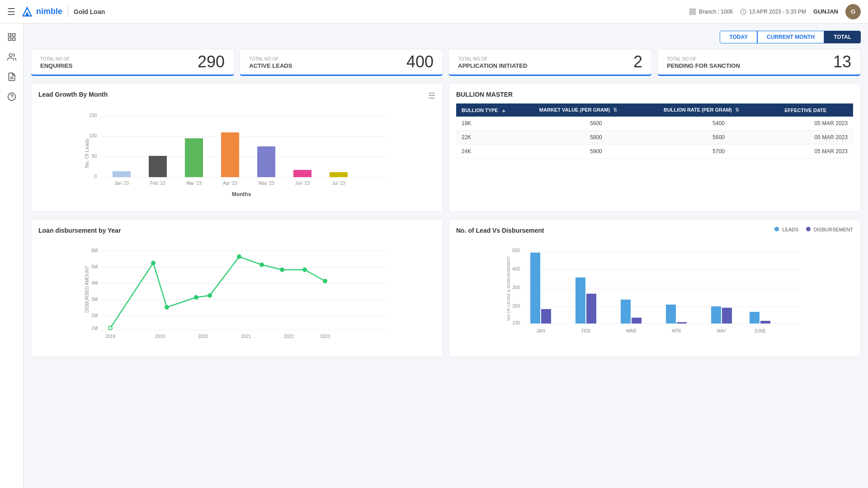 This screenshot has height=488, width=868. Describe the element at coordinates (722, 331) in the screenshot. I see `svg-text: MAY` at that location.